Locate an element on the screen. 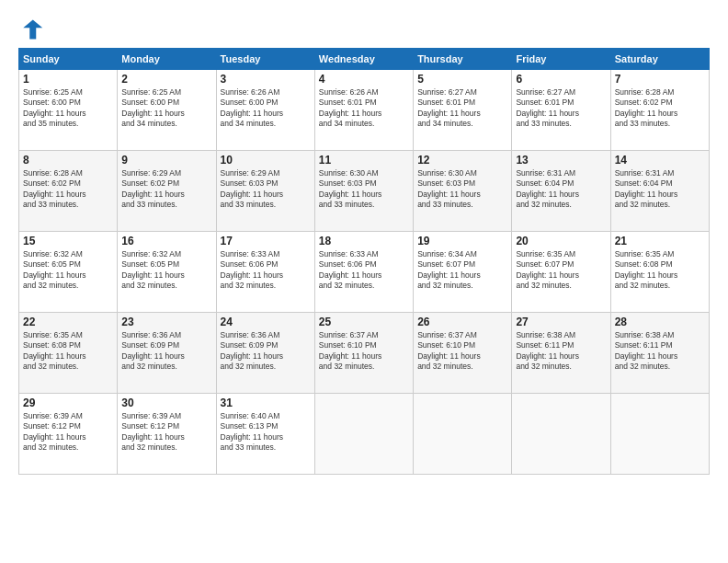 The height and width of the screenshot is (563, 728). calendar-cell: 31Sunrise: 6:40 AMSunset: 6:13 PMDayligh… is located at coordinates (265, 434).